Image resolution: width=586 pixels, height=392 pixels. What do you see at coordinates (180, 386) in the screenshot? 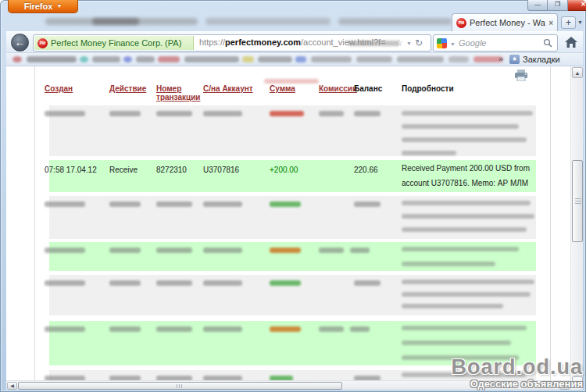
I see `horizontal-scrollbar-thumb` at bounding box center [180, 386].